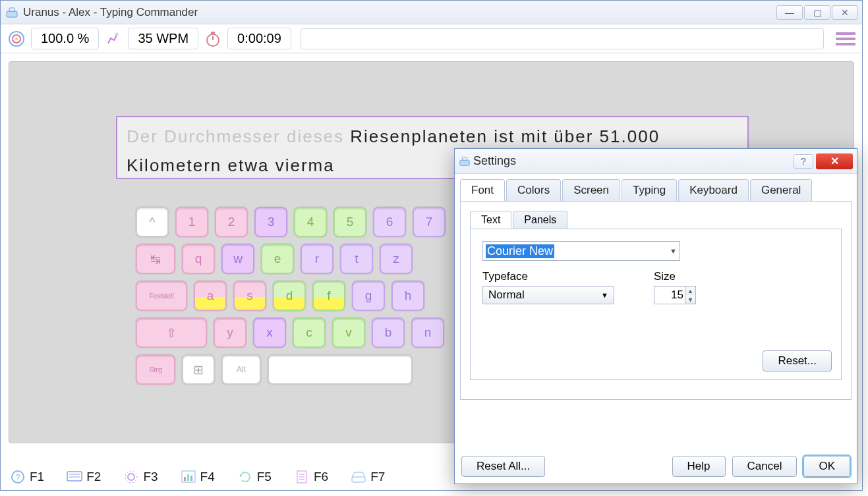  I want to click on key-alt: Alt, so click(241, 370).